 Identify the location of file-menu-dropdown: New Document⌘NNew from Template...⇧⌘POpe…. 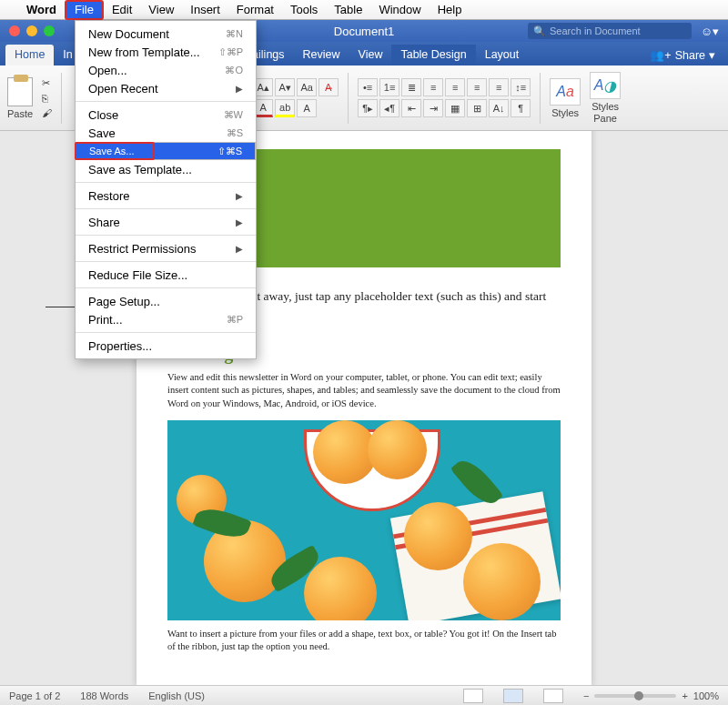
(166, 189).